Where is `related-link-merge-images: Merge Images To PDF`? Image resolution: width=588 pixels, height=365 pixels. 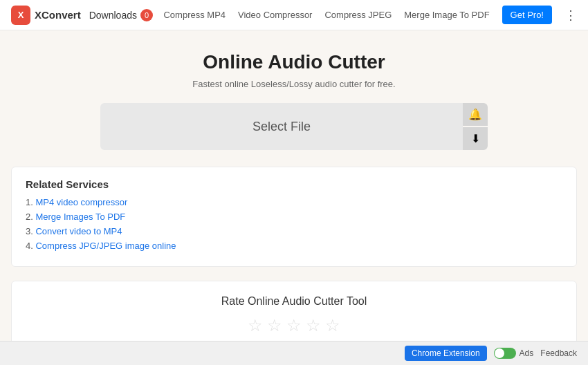 related-link-merge-images: Merge Images To PDF is located at coordinates (80, 217).